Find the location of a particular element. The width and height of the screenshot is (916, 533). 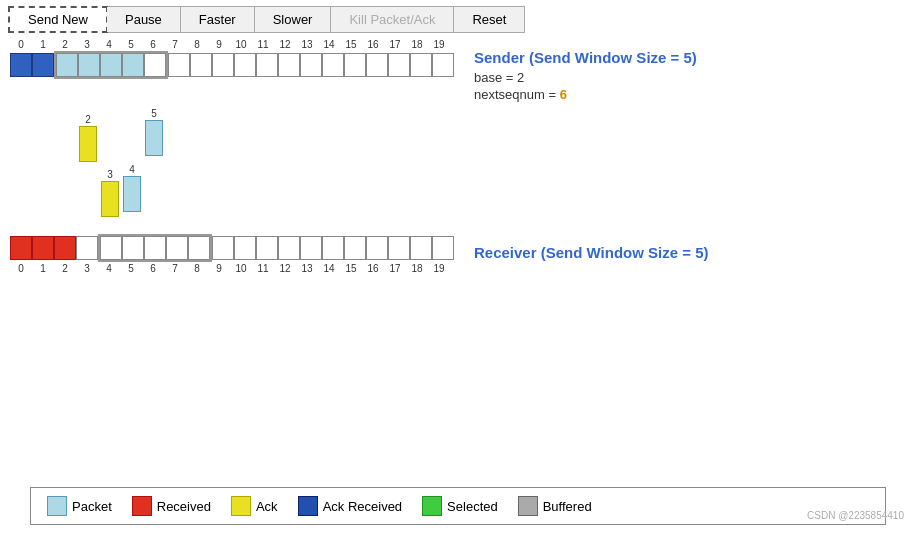

pause-button: Pause is located at coordinates (144, 20).